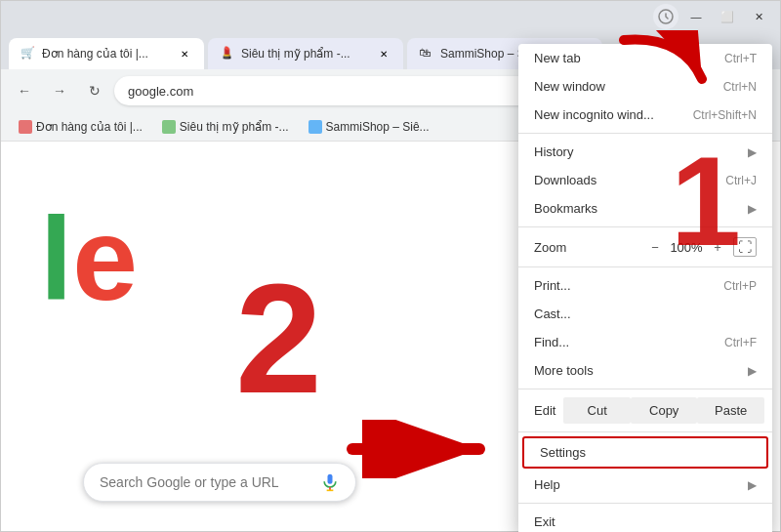  I want to click on edit-label: Edit, so click(545, 410).